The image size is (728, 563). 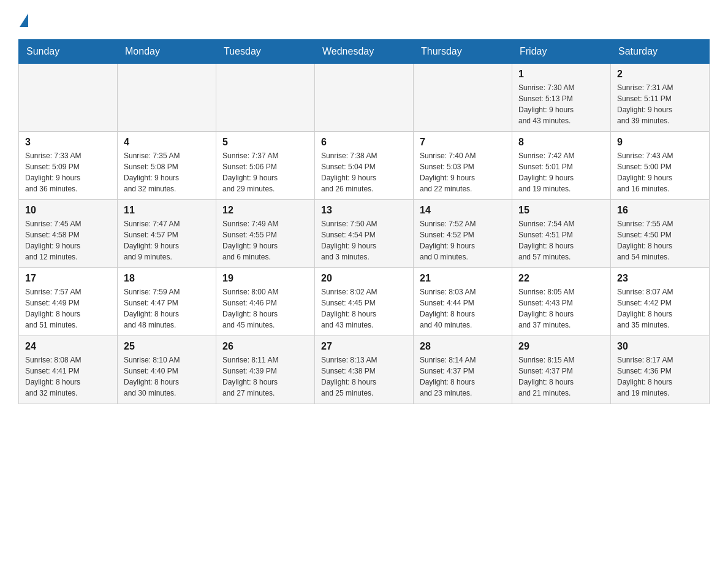 What do you see at coordinates (69, 302) in the screenshot?
I see `calendar-day-cell: 17Sunrise: 7:57 AM Sunset: 4:49 PM Dayli…` at bounding box center [69, 302].